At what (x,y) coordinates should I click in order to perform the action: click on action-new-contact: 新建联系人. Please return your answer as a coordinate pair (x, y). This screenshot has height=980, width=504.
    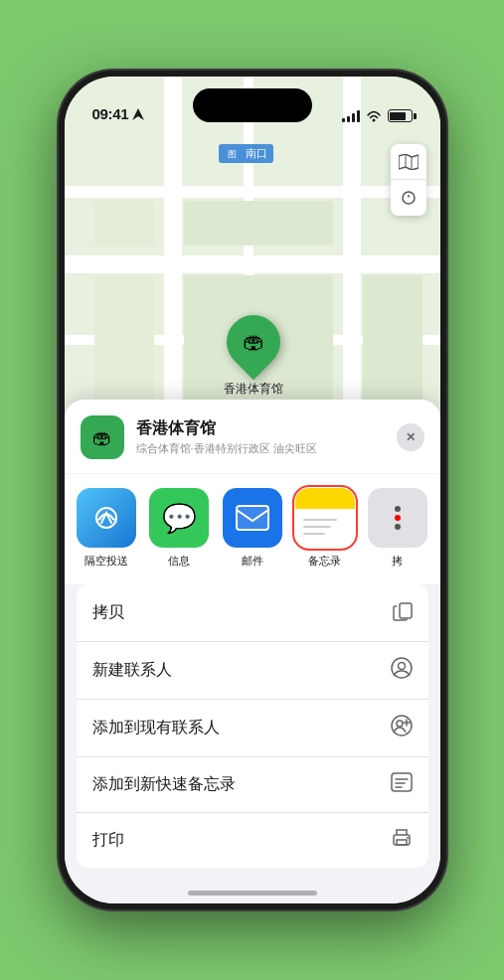
    Looking at the image, I should click on (252, 671).